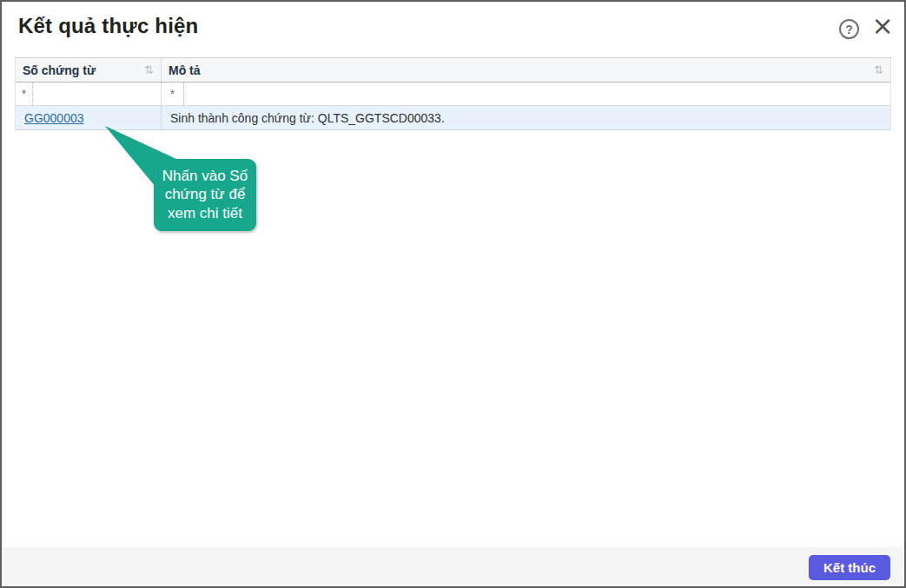 Image resolution: width=906 pixels, height=588 pixels. What do you see at coordinates (537, 94) in the screenshot?
I see `filter-input-description` at bounding box center [537, 94].